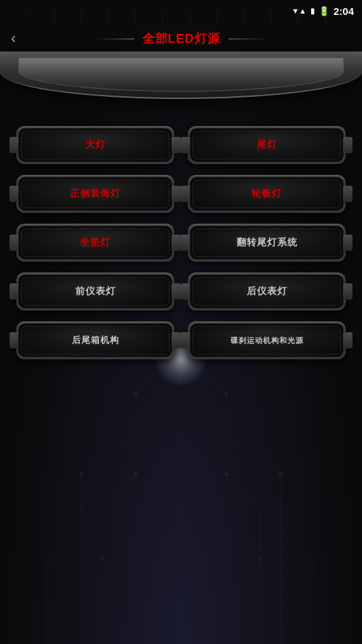 The width and height of the screenshot is (362, 644). Describe the element at coordinates (95, 194) in the screenshot. I see `btn-side-trim-label: 正侧装饰灯` at that location.